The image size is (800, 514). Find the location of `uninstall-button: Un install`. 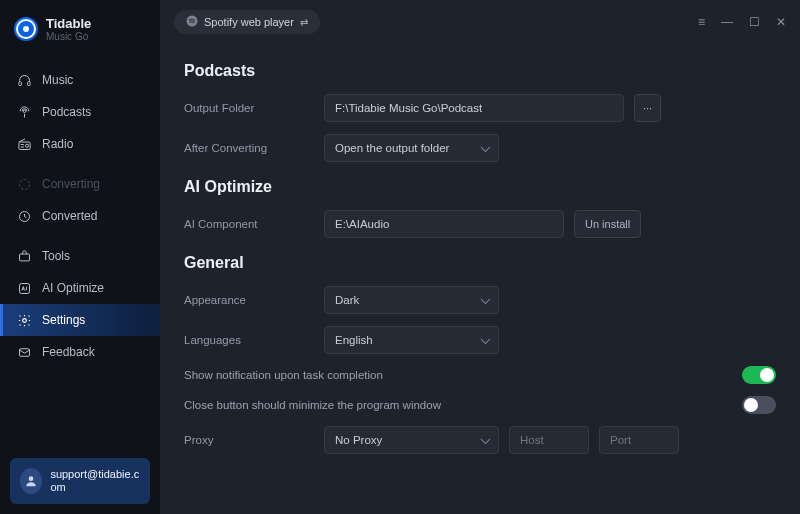

uninstall-button: Un install is located at coordinates (608, 224).